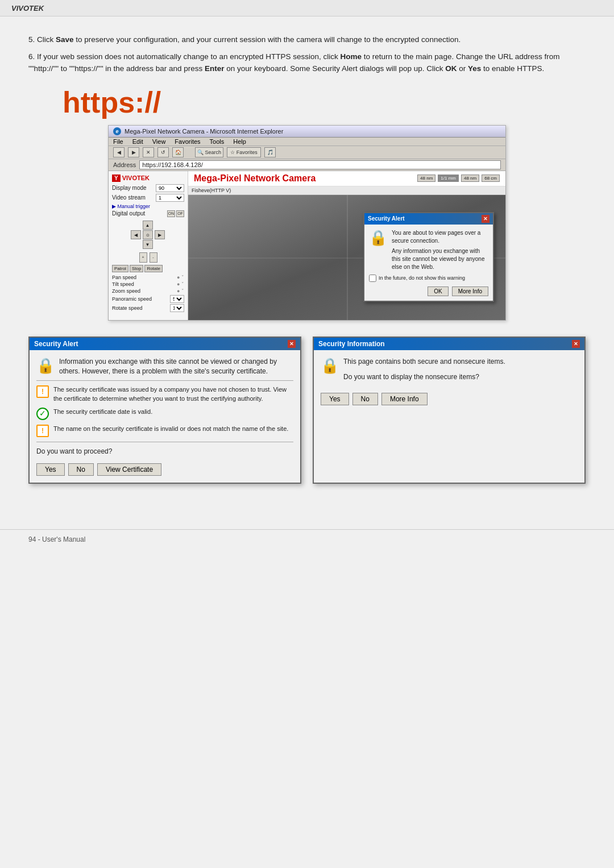  Describe the element at coordinates (178, 152) in the screenshot. I see `home-btn: 🏠` at that location.